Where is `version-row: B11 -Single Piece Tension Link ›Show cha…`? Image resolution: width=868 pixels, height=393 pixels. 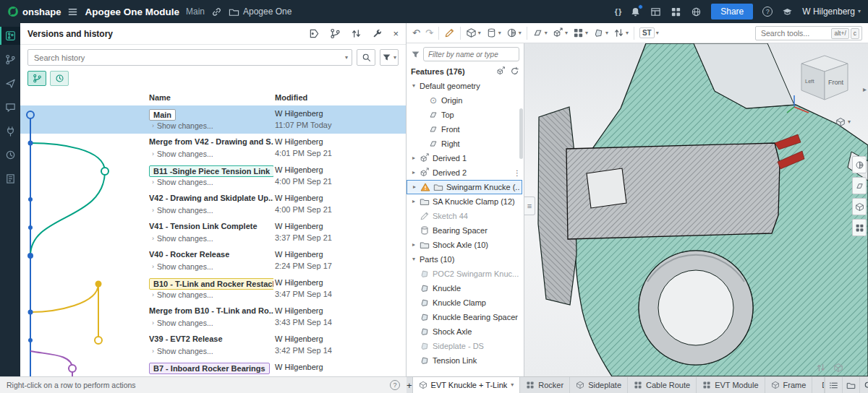
version-row: B11 -Single Piece Tension Link ›Show cha… is located at coordinates (213, 176).